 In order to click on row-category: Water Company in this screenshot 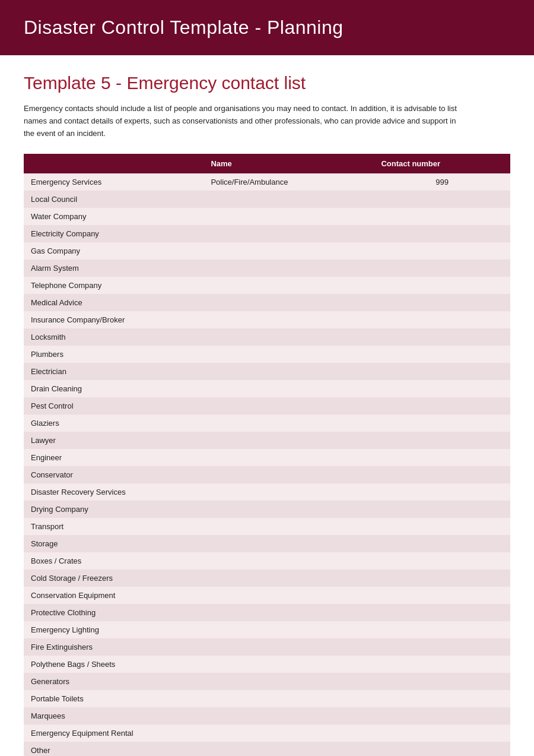, I will do `click(114, 216)`.